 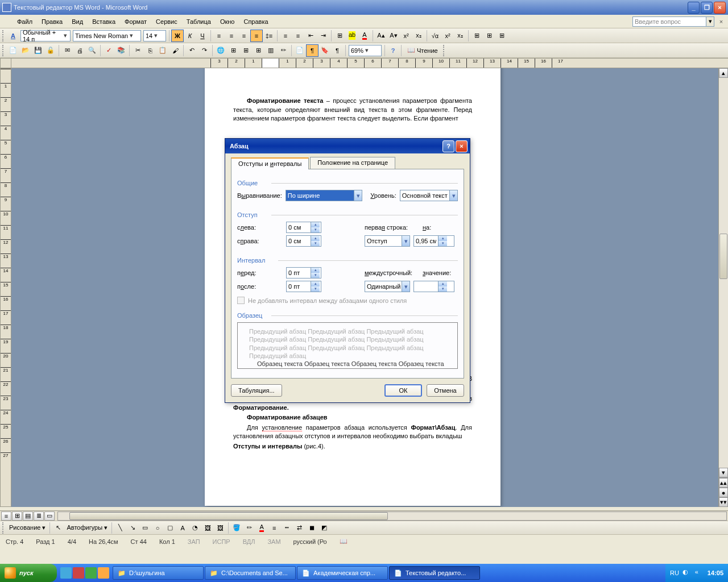 I want to click on doc-map-button: 📄, so click(x=300, y=51).